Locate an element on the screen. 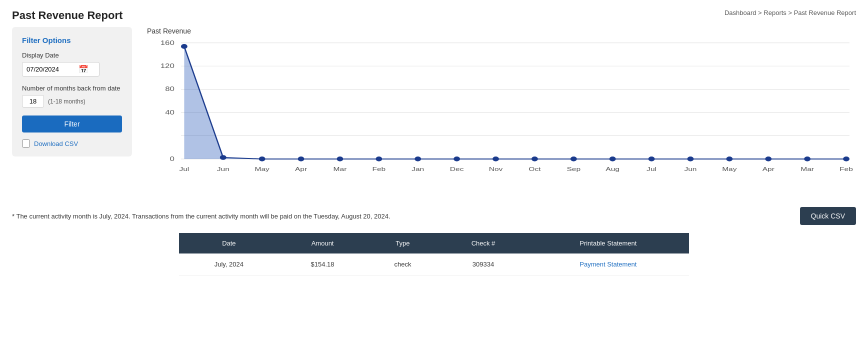  filter-panel: Filter Options Display Date 📅 Number of … is located at coordinates (72, 92).